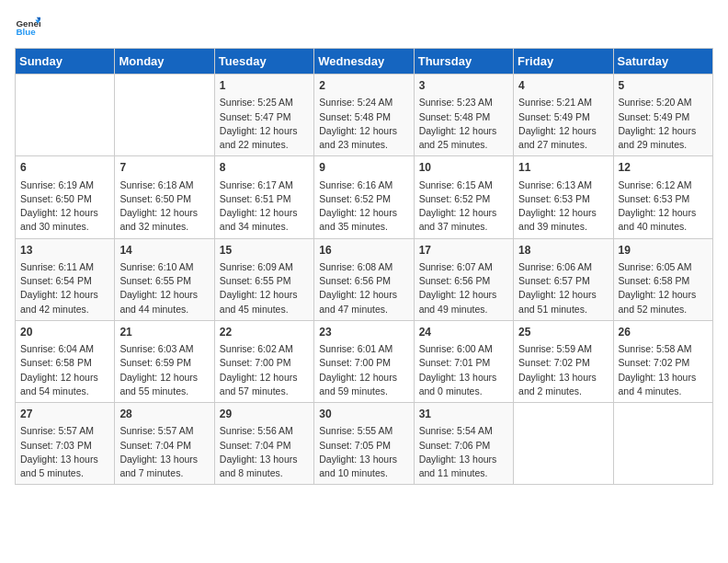 The image size is (728, 563). What do you see at coordinates (463, 186) in the screenshot?
I see `day-info: Sunrise: 6:15 AM` at bounding box center [463, 186].